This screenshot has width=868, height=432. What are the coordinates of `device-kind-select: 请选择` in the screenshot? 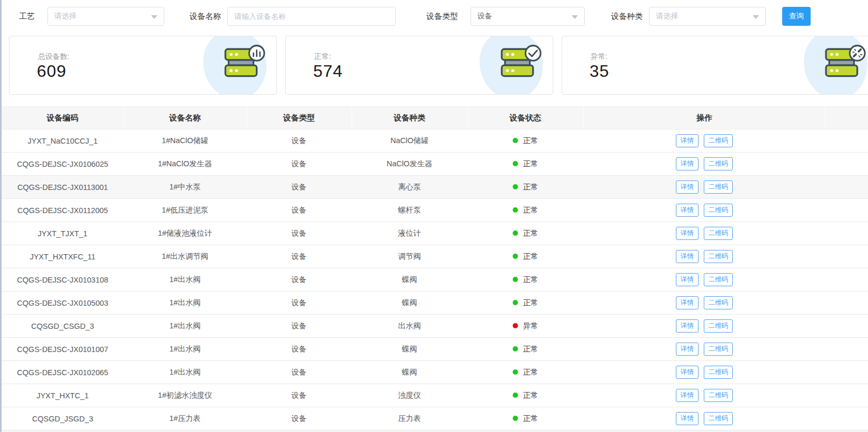 It's located at (707, 16).